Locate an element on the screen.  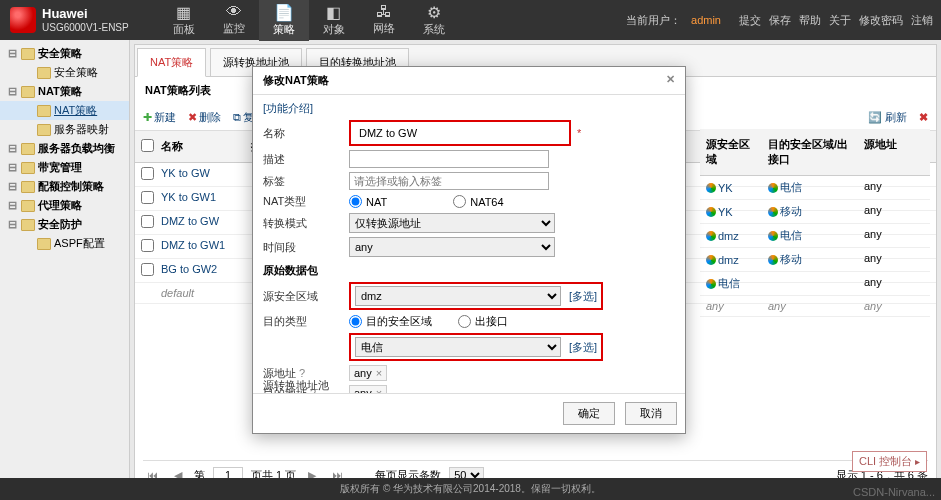
watermark: CSDN-Nirvana... is located at coordinates (894, 492).